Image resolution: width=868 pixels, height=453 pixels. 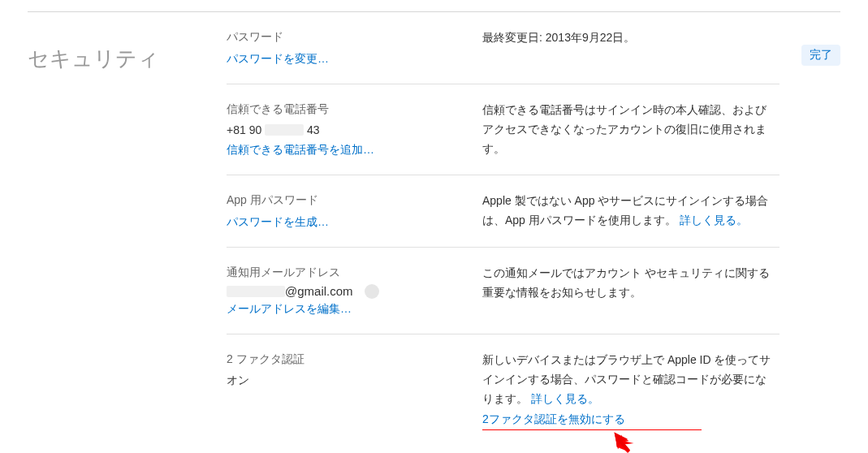 I want to click on tfa-description: 新しいデバイスまたはブラウザ上で Apple ID を使ってサインインする場合、…, so click(x=628, y=380).